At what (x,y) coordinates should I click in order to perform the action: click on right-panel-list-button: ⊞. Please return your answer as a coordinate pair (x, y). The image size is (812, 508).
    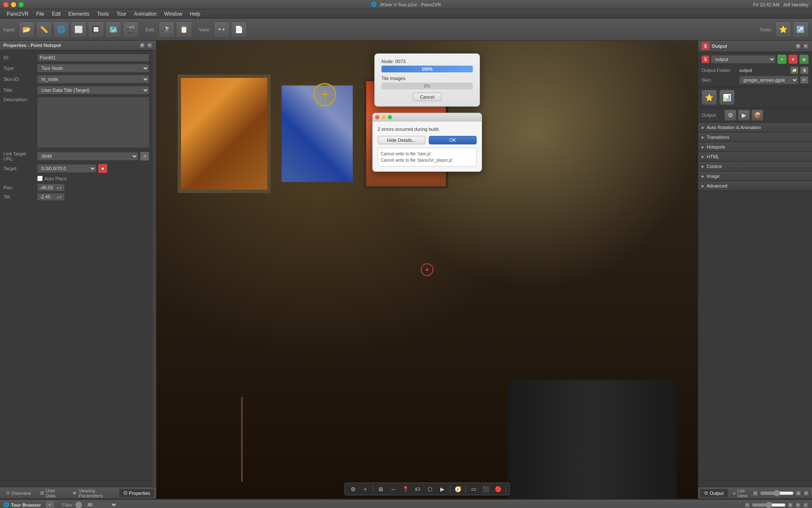
    Looking at the image, I should click on (798, 493).